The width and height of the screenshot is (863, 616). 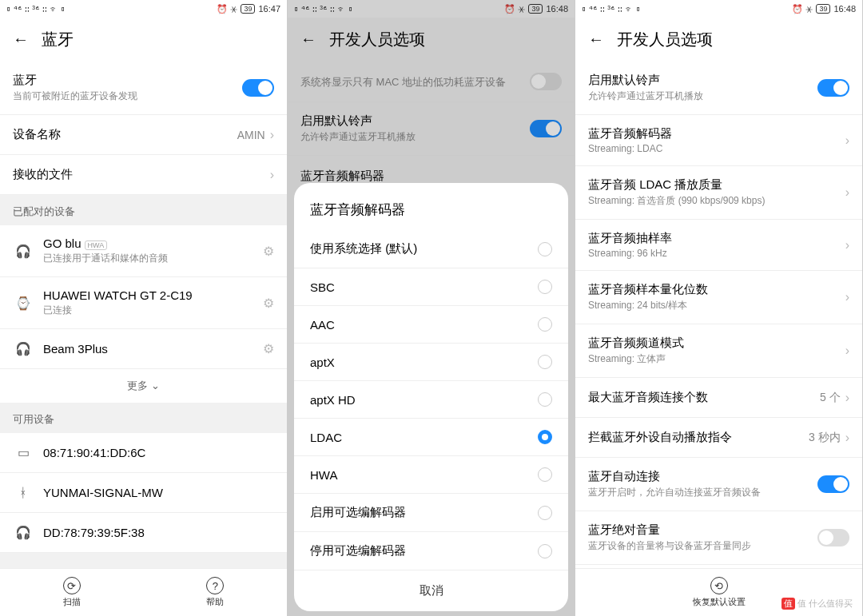 What do you see at coordinates (717, 360) in the screenshot?
I see `row-sub: Streaming: 立体声` at bounding box center [717, 360].